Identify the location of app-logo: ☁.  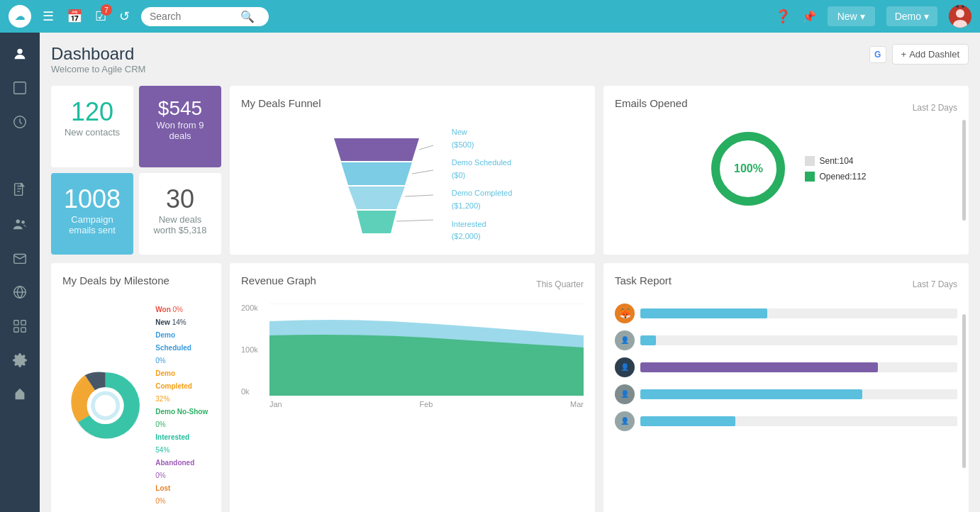
(20, 16).